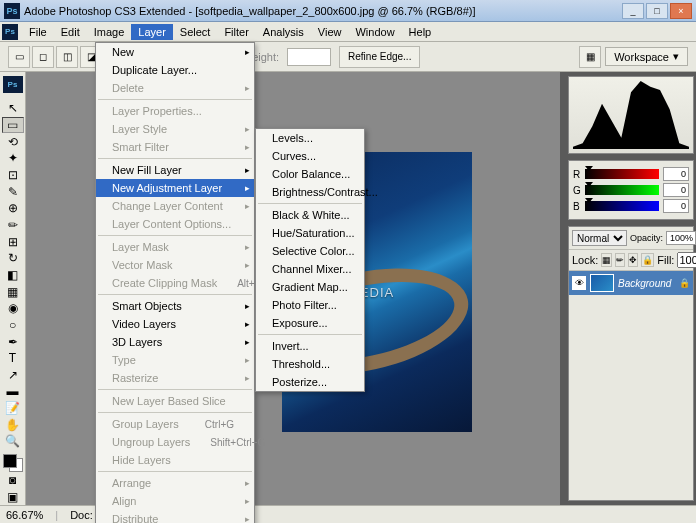 This screenshot has height=523, width=696. I want to click on opacity-input, so click(681, 238).